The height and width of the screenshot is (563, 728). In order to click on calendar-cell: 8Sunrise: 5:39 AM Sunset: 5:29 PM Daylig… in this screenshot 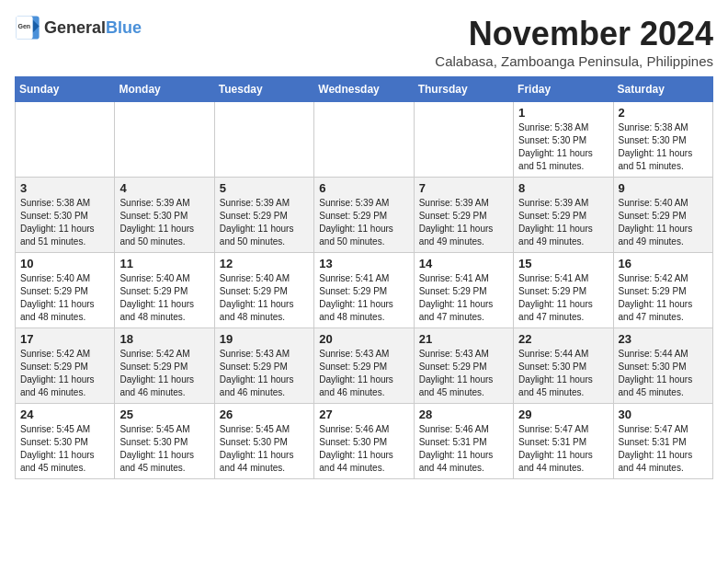, I will do `click(563, 215)`.